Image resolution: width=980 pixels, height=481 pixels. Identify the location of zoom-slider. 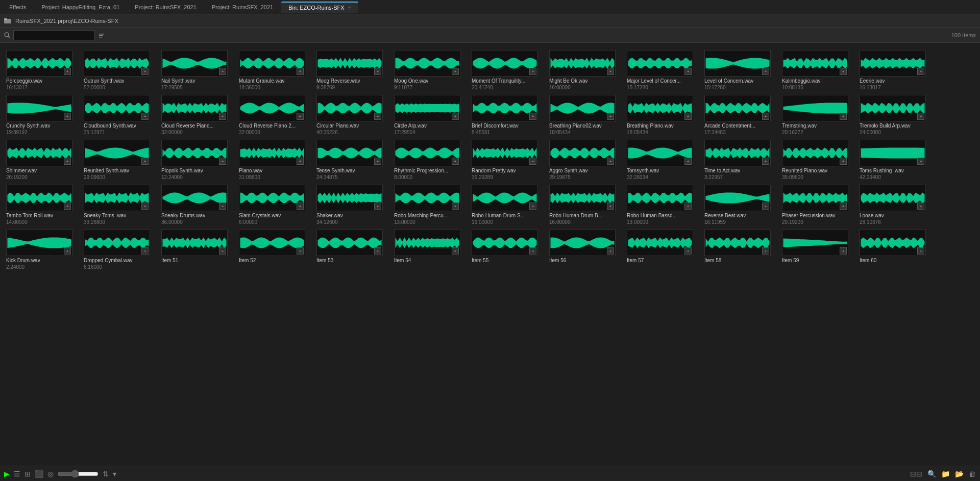
(78, 474).